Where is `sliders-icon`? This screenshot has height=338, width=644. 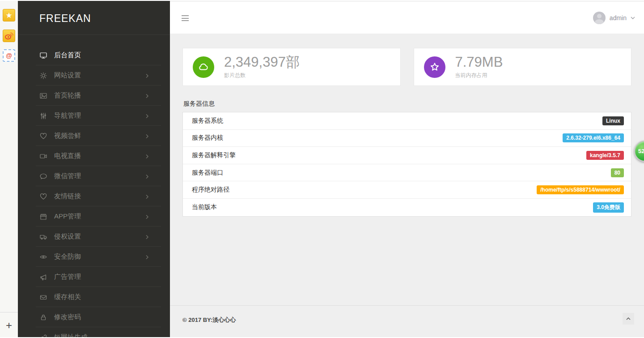 sliders-icon is located at coordinates (43, 116).